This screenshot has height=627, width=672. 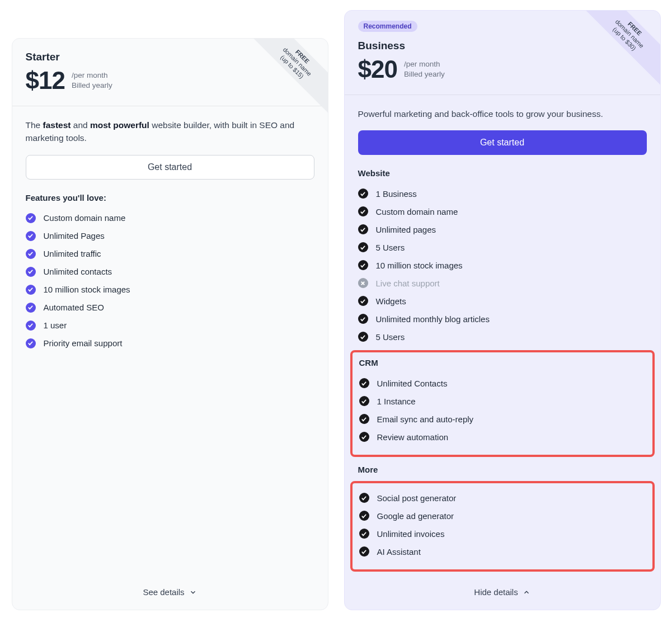 I want to click on feature-item: 1 Instance, so click(x=502, y=401).